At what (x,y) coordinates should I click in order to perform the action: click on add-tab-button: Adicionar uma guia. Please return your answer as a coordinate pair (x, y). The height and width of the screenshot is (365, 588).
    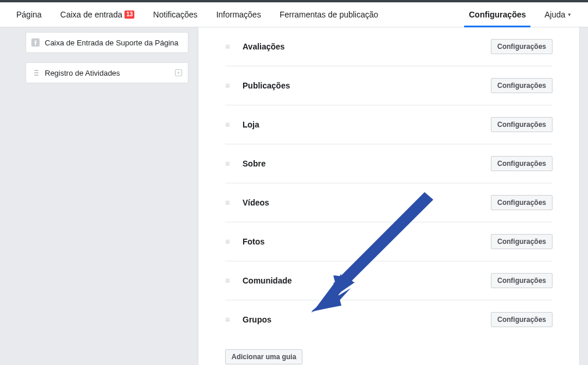
    Looking at the image, I should click on (264, 357).